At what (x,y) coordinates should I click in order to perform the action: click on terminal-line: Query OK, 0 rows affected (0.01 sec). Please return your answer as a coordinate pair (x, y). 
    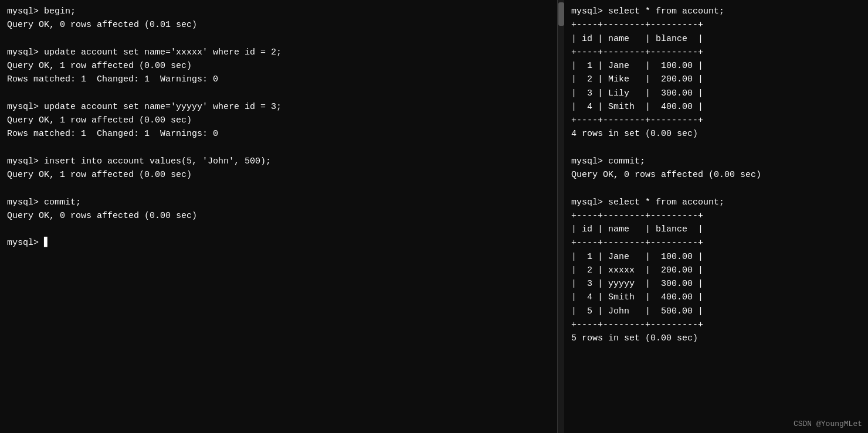
    Looking at the image, I should click on (279, 25).